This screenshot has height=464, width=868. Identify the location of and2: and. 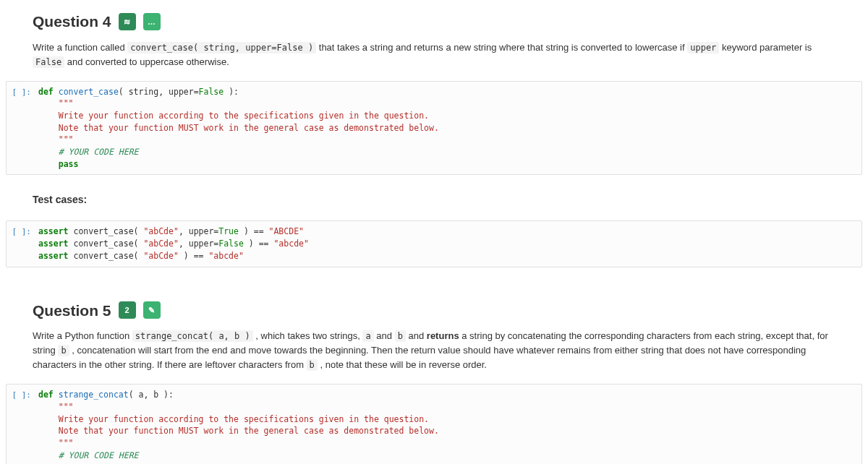
(418, 335).